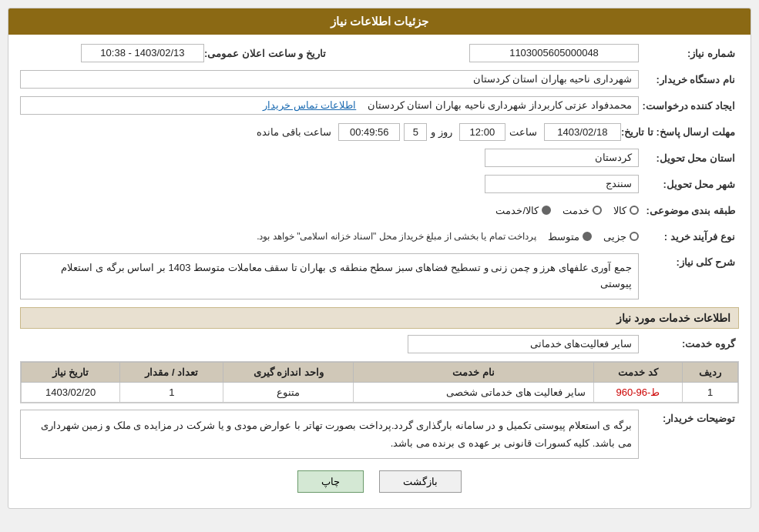  What do you see at coordinates (267, 54) in the screenshot?
I see `announce-date-label: تاریخ و ساعت اعلان عمومی:` at bounding box center [267, 54].